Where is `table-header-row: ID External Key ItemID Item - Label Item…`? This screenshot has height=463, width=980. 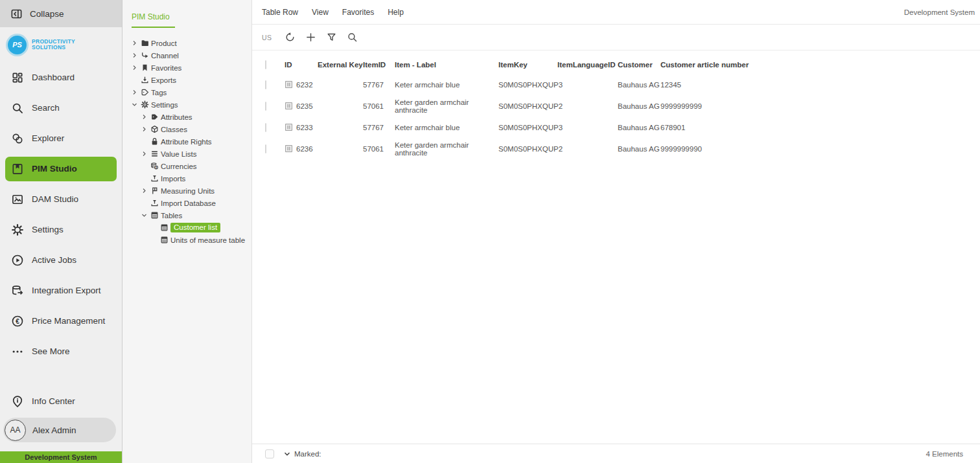 table-header-row: ID External Key ItemID Item - Label Item… is located at coordinates (616, 65).